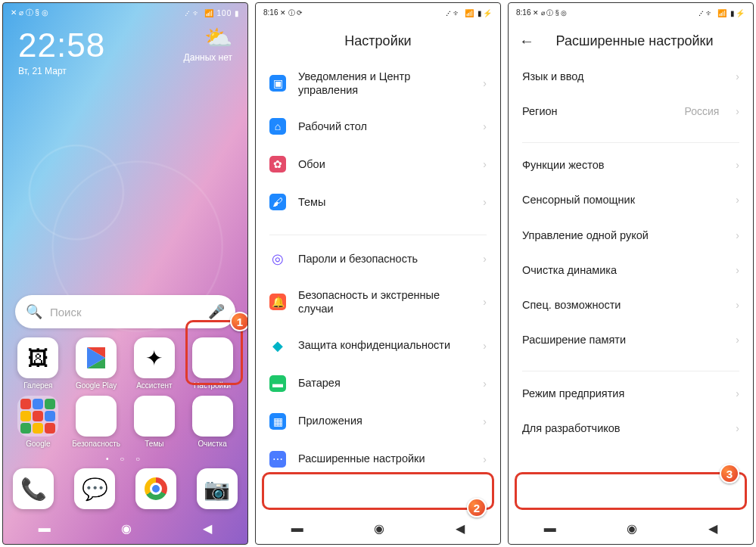 The width and height of the screenshot is (756, 547). What do you see at coordinates (154, 422) in the screenshot?
I see `app-themes: 🖌Темы` at bounding box center [154, 422].